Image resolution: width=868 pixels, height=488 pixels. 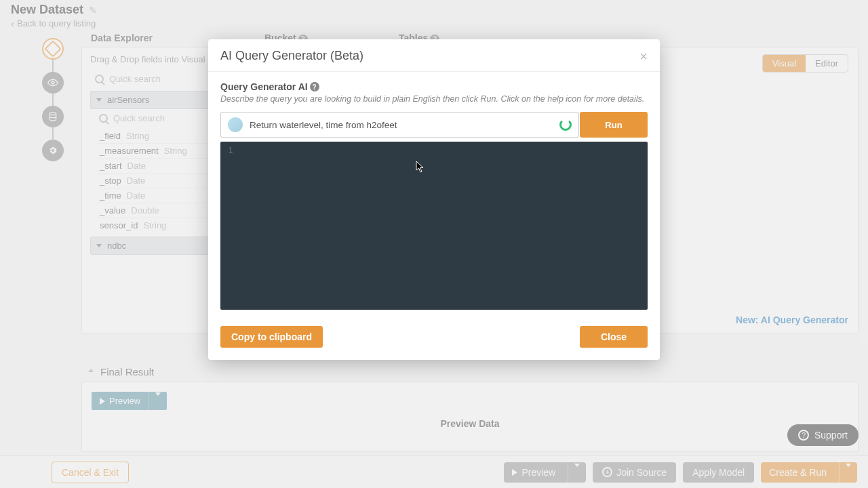 I want to click on close-button: ×, so click(x=644, y=56).